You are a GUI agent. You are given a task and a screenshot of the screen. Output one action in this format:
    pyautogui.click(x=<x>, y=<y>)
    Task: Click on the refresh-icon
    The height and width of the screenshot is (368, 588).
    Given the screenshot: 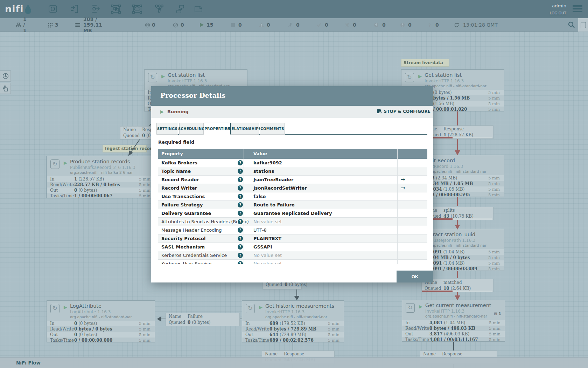 What is the action you would take?
    pyautogui.click(x=456, y=25)
    